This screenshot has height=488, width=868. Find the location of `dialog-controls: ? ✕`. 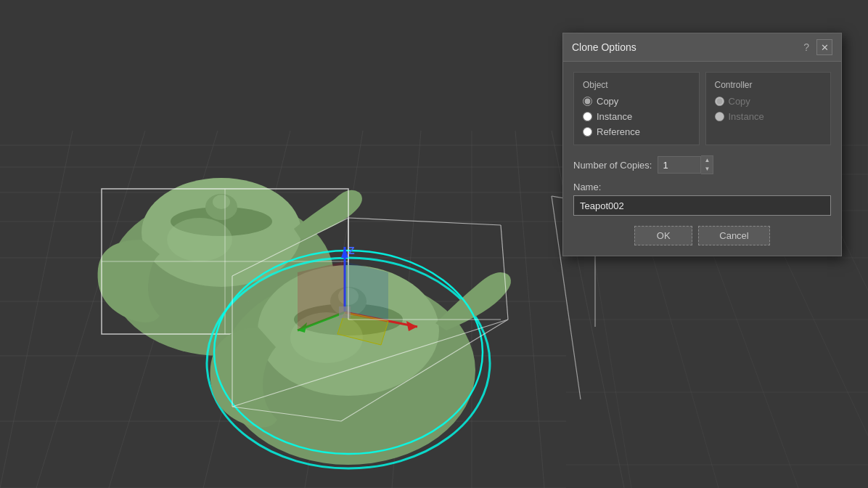

dialog-controls: ? ✕ is located at coordinates (816, 47).